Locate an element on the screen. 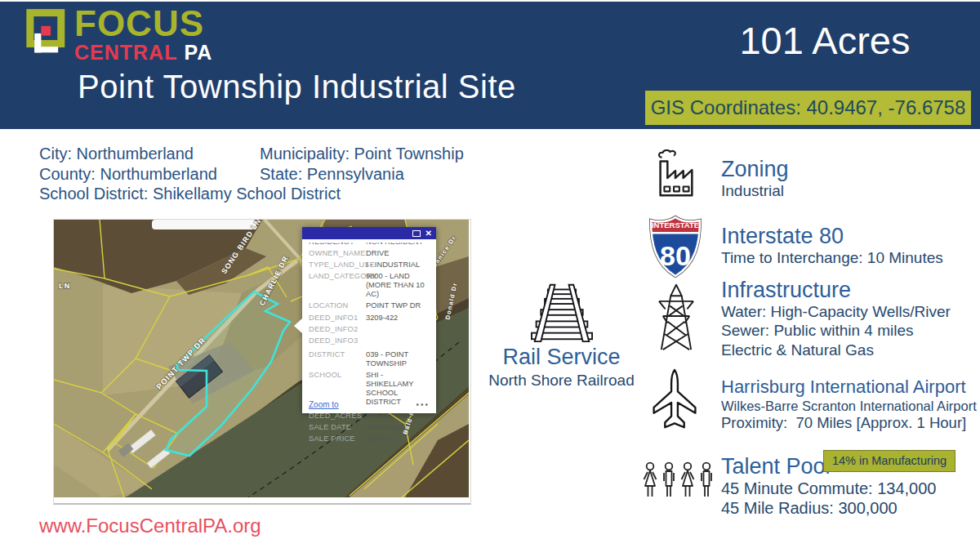  popup-titlebar: ✕ is located at coordinates (369, 234).